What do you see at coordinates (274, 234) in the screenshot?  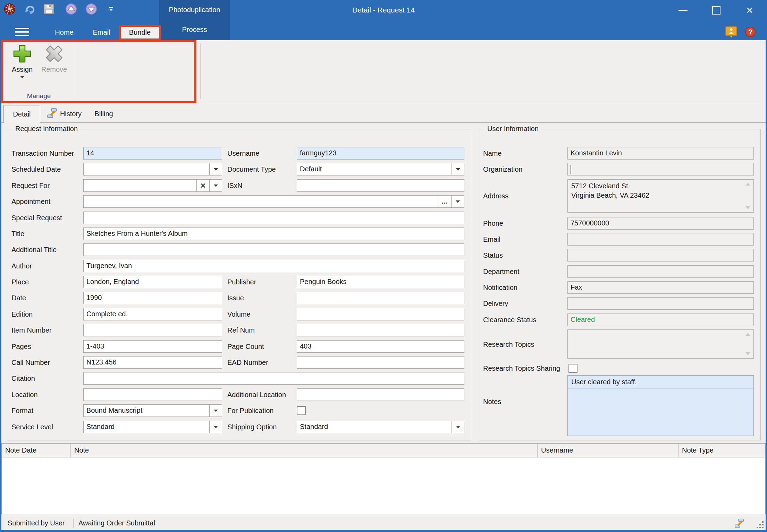 I see `title-field: Sketches From a Hunter's Album` at bounding box center [274, 234].